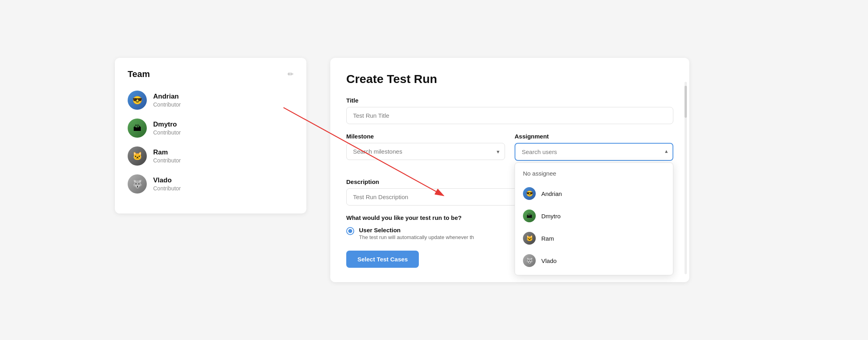 This screenshot has width=868, height=340. What do you see at coordinates (211, 128) in the screenshot?
I see `team-member-dmytro: 🏔 Dmytro Contributor` at bounding box center [211, 128].